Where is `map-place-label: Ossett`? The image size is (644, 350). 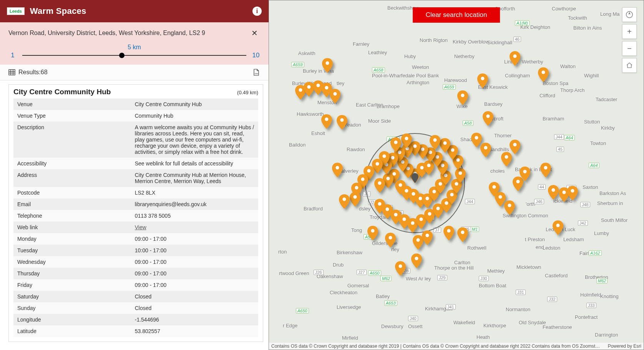
map-place-label: Ossett is located at coordinates (415, 326).